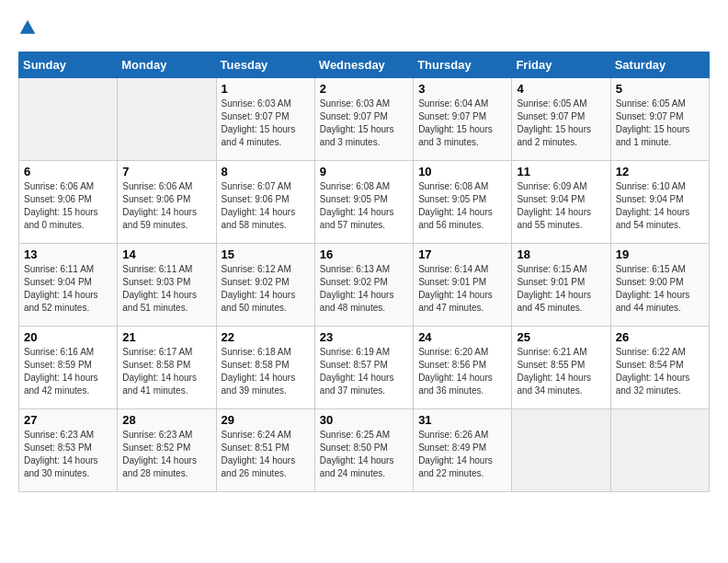  What do you see at coordinates (266, 171) in the screenshot?
I see `day-number: 8` at bounding box center [266, 171].